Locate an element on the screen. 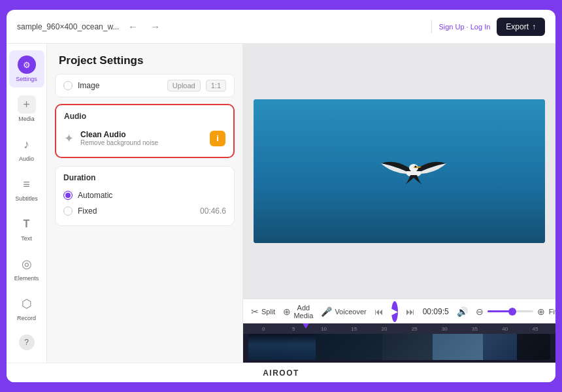 Image resolution: width=562 pixels, height=392 pixels. timeline-ruler: 0 5 10 15 20 25 30 35 40 45 is located at coordinates (399, 329).